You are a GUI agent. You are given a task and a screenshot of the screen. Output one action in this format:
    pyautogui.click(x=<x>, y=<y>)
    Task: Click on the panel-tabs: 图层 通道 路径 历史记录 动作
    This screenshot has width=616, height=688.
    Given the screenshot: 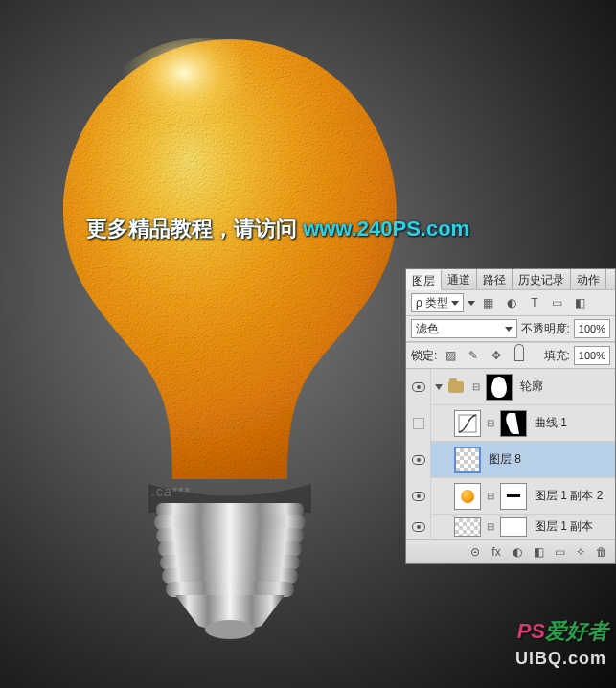 What is the action you would take?
    pyautogui.click(x=511, y=280)
    